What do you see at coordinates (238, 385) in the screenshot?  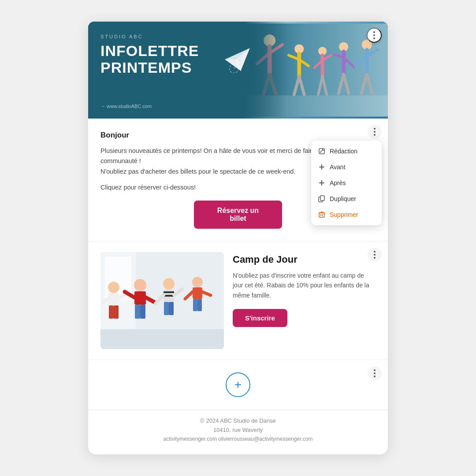 I see `add-section: +` at bounding box center [238, 385].